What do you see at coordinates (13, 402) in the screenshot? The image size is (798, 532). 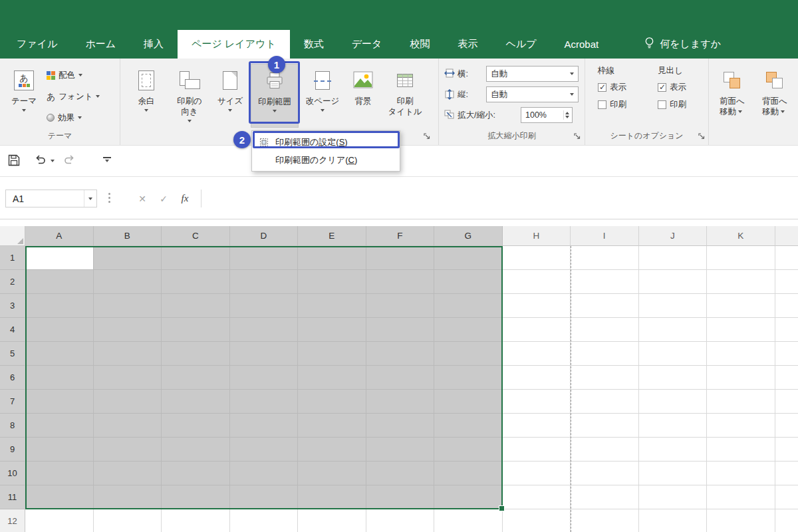 I see `row-header-7: 7` at bounding box center [13, 402].